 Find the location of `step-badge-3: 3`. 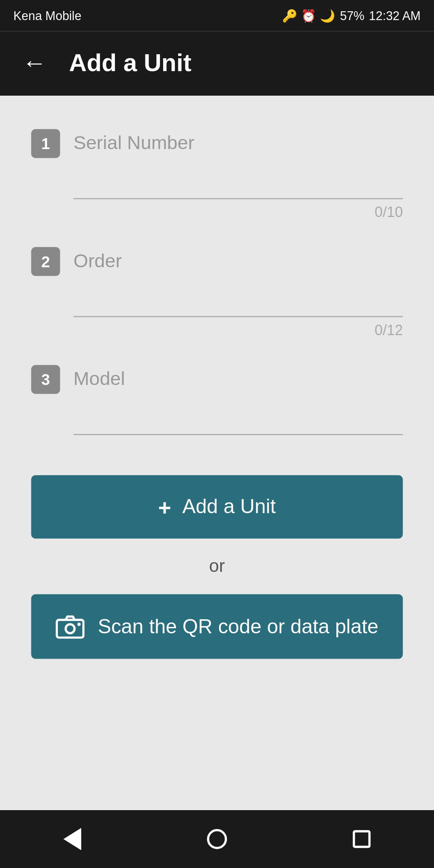

step-badge-3: 3 is located at coordinates (46, 379).